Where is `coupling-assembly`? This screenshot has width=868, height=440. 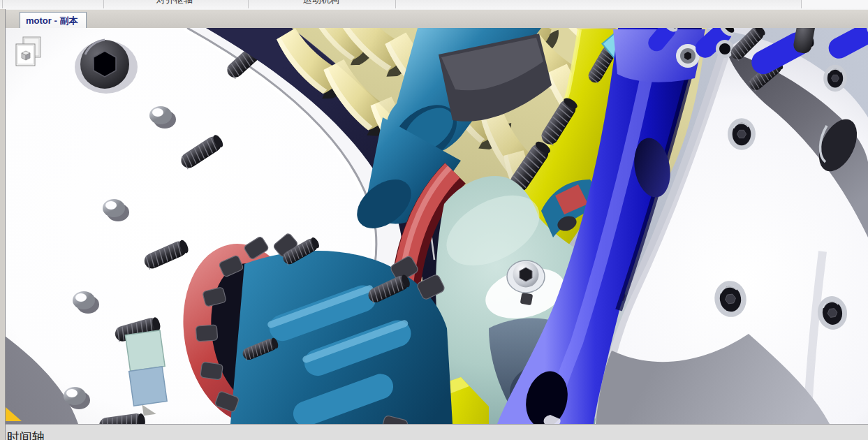 coupling-assembly is located at coordinates (311, 328).